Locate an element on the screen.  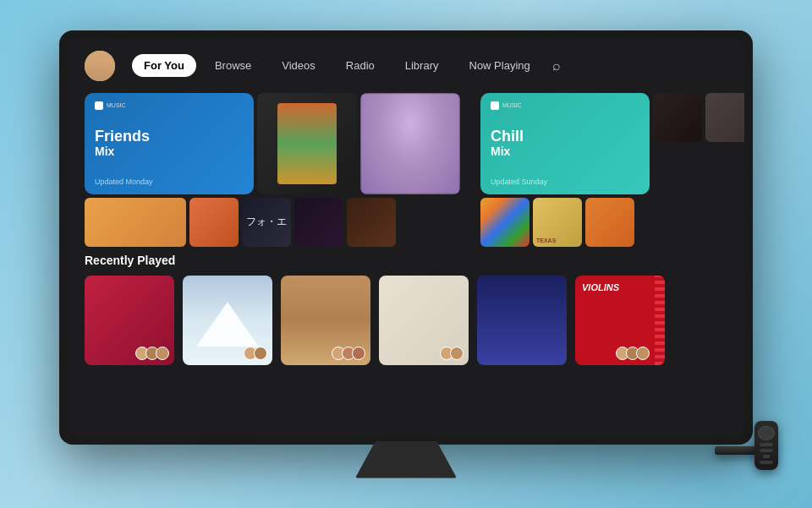
remote-touchpad is located at coordinates (766, 433).